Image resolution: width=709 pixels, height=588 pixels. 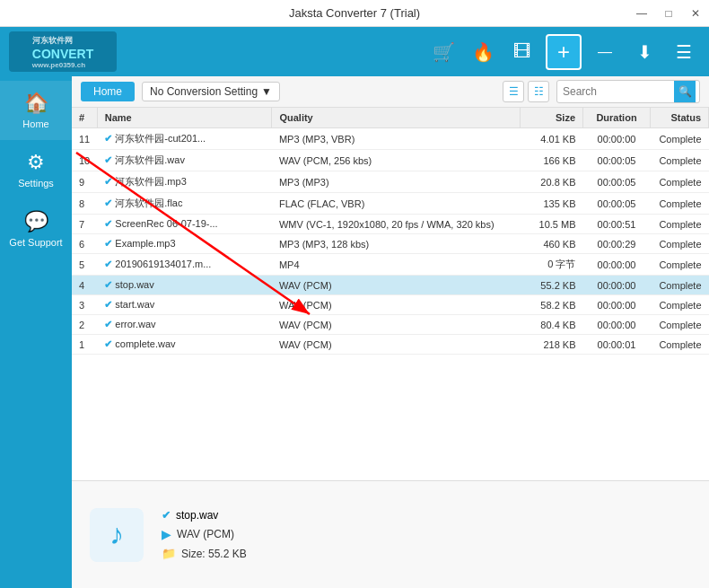 I want to click on cell-quality: WAV (PCM), so click(x=397, y=305).